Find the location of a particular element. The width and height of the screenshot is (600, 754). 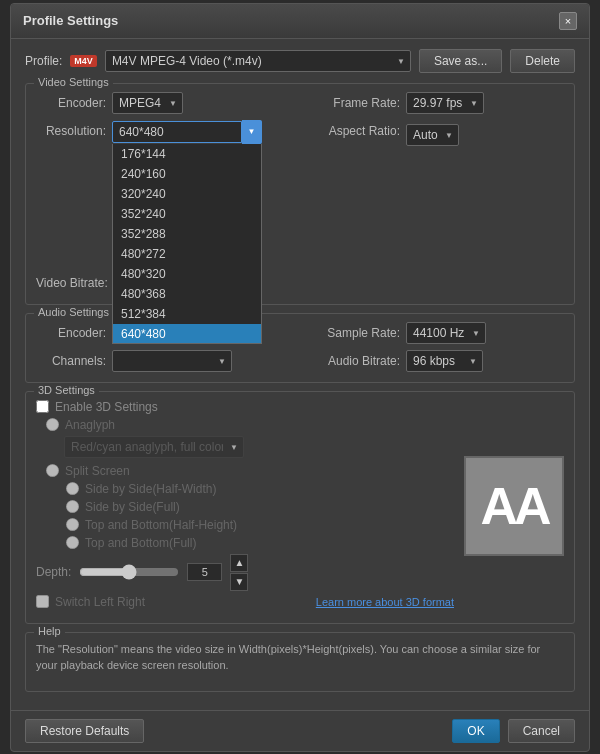

profile-row: Profile: M4V M4V MPEG-4 Video (*.m4v) MP… is located at coordinates (300, 61).